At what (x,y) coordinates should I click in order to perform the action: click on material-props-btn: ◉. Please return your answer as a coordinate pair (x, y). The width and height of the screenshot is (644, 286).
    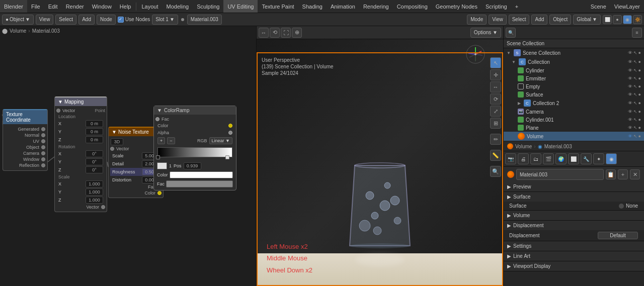
    Looking at the image, I should click on (611, 159).